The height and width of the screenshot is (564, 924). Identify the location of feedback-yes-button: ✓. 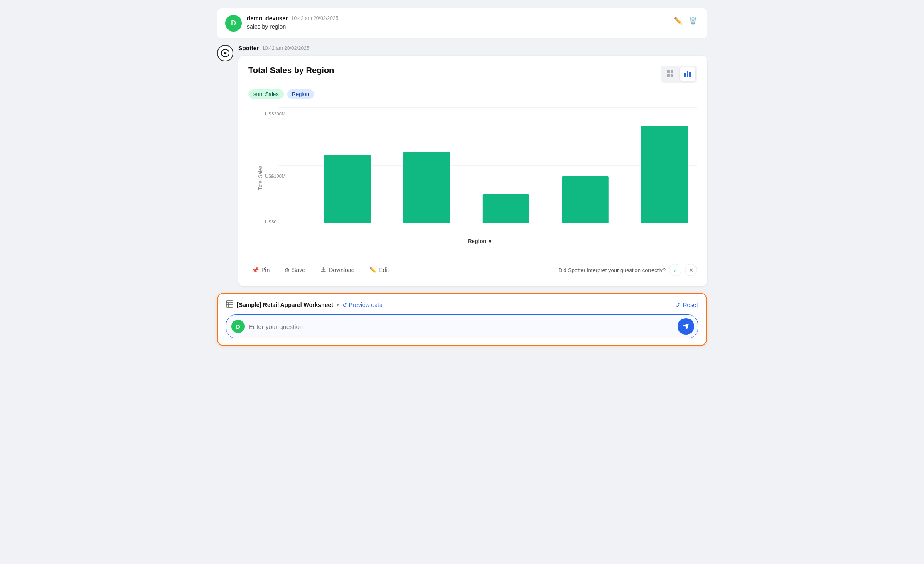
(675, 270).